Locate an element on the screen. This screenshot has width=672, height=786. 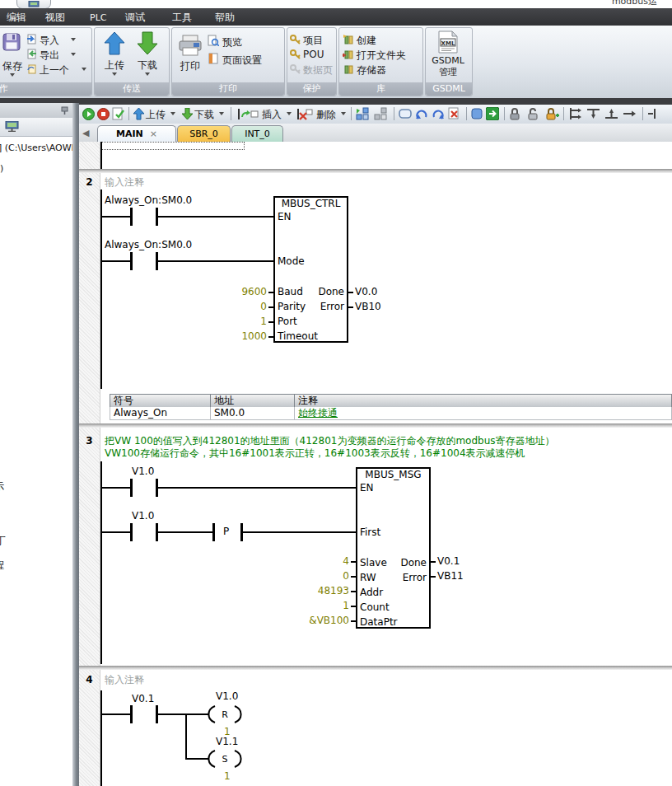
toolbar-upload-button: 上传 is located at coordinates (156, 115).